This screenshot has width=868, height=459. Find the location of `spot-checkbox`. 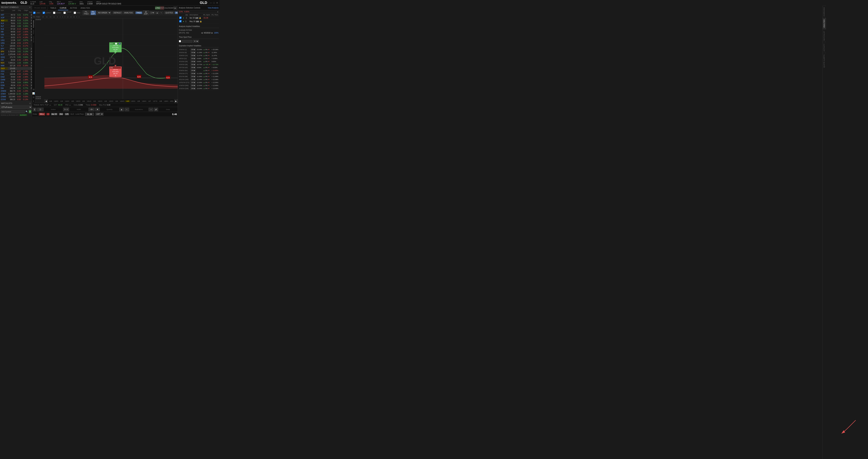

spot-checkbox is located at coordinates (180, 41).